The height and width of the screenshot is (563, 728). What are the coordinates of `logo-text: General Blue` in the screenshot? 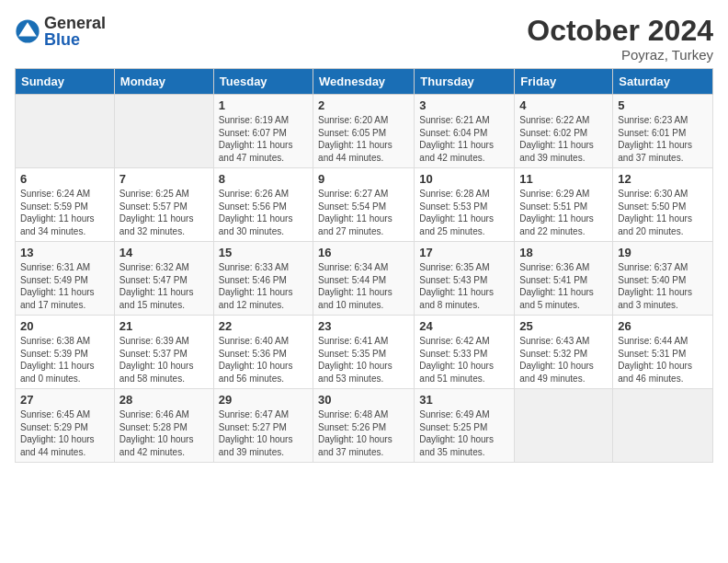 It's located at (75, 31).